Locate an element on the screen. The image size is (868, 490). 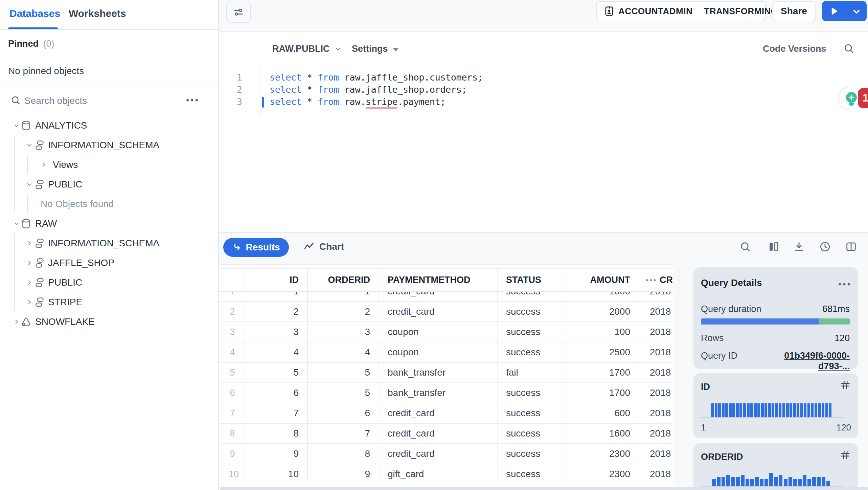
tree-item-snowflake: SNOWFLAKE is located at coordinates (109, 322).